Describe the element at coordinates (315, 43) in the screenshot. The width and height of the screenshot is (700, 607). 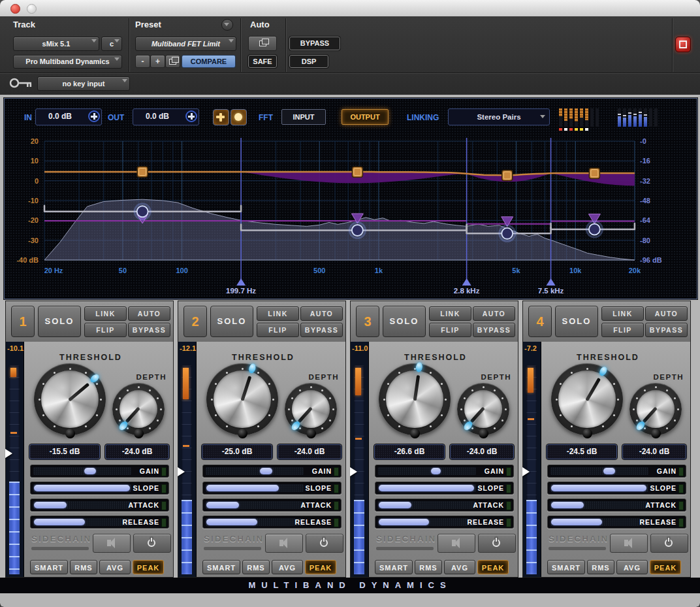
I see `bypass-button: BYPASS` at that location.